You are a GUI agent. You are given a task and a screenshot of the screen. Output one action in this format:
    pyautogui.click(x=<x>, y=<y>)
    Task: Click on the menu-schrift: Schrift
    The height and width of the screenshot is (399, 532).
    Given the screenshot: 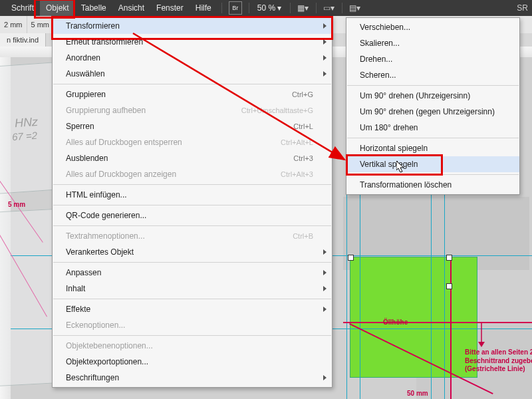 What is the action you would take?
    pyautogui.click(x=23, y=8)
    